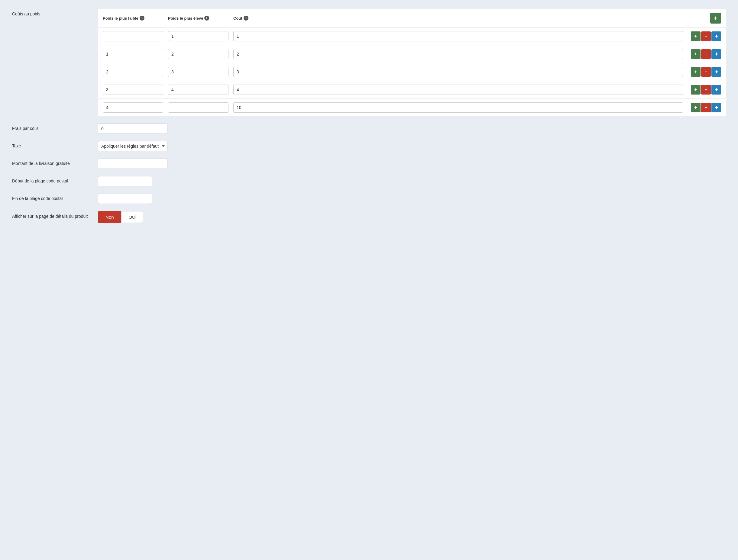  Describe the element at coordinates (696, 107) in the screenshot. I see `add-row-5-button: +` at that location.